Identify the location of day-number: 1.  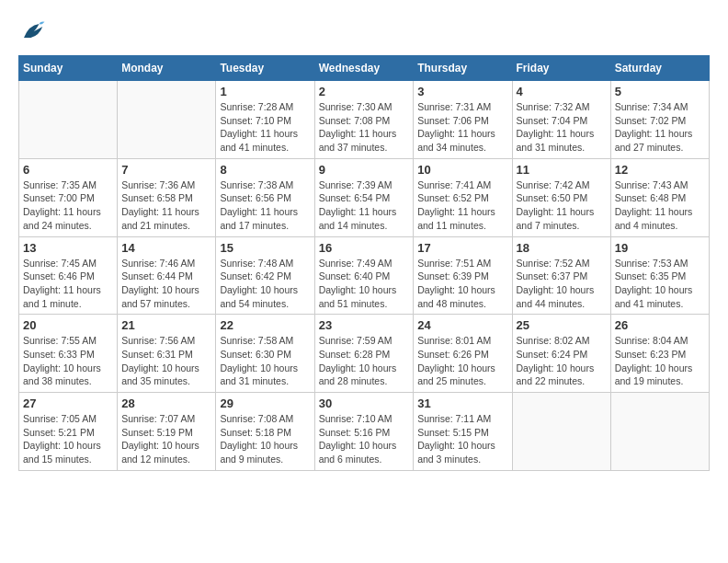
(265, 92).